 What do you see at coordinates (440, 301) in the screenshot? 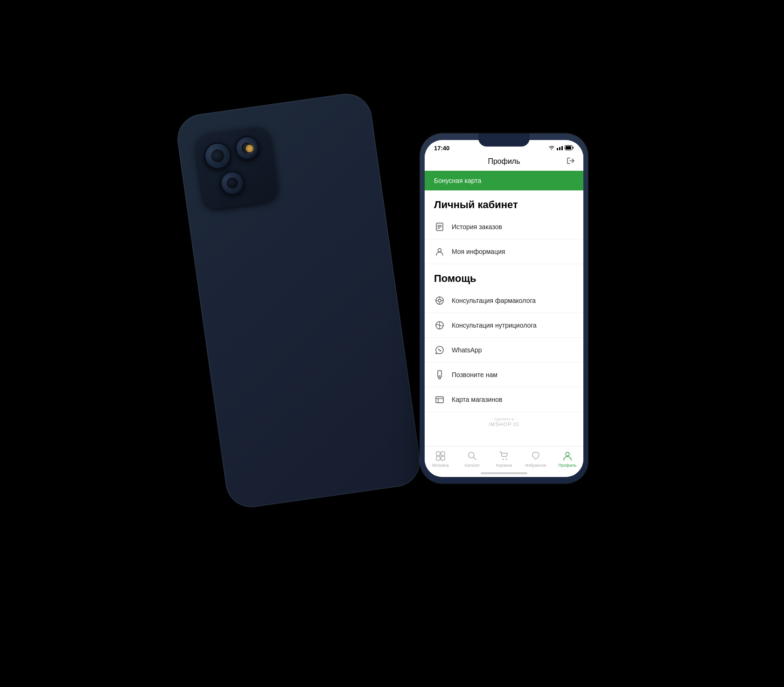
I see `pharmacist-icon` at bounding box center [440, 301].